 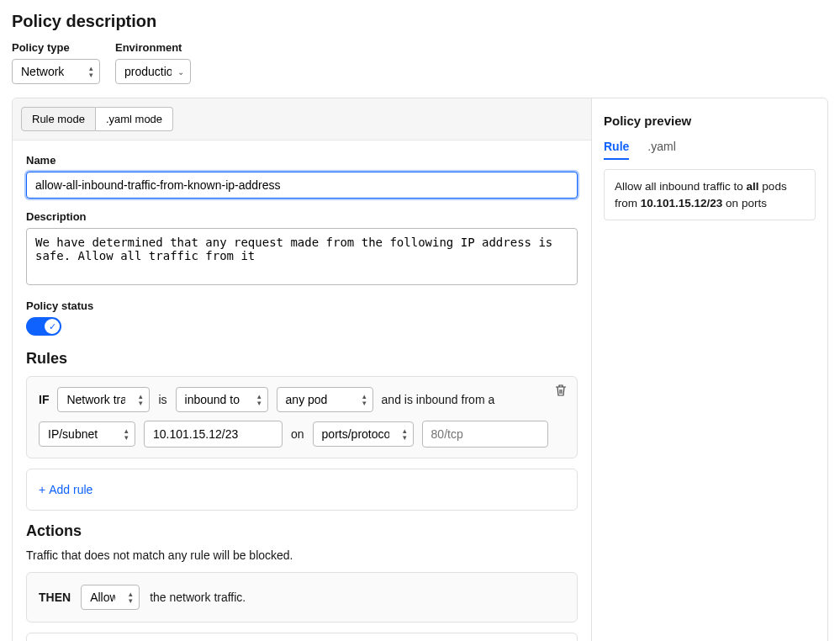 I want to click on environment-label: Environment, so click(x=153, y=47).